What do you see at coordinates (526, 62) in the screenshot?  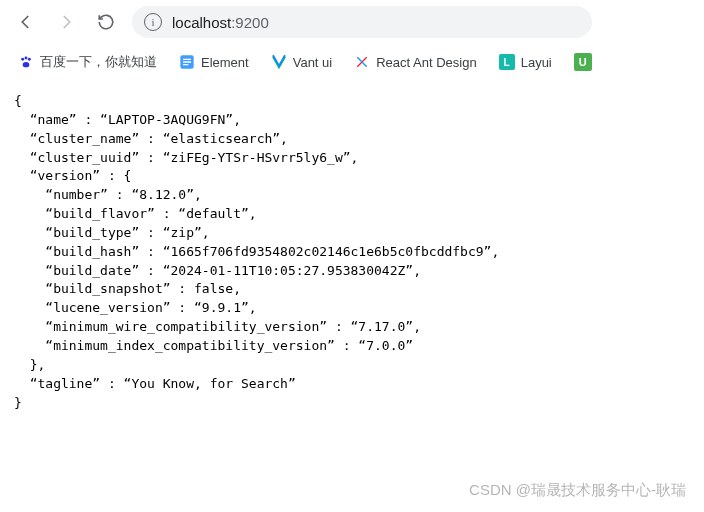 I see `bookmark-layui: L Layui` at bounding box center [526, 62].